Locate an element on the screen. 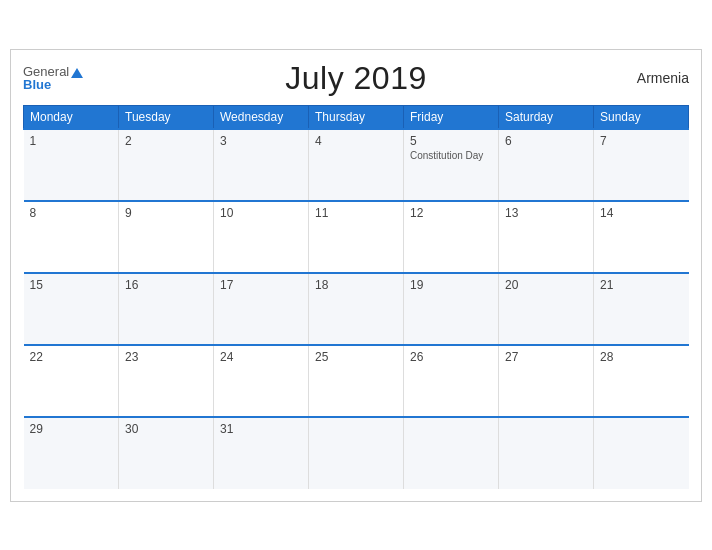 The width and height of the screenshot is (712, 550). day-number: 18 is located at coordinates (356, 285).